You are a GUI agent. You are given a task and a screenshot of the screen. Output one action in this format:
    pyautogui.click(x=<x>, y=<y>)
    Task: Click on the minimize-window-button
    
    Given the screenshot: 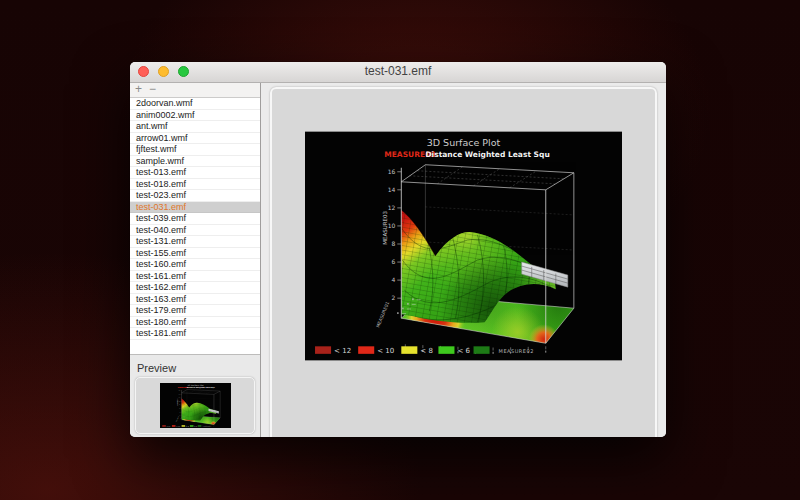 What is the action you would take?
    pyautogui.click(x=164, y=72)
    